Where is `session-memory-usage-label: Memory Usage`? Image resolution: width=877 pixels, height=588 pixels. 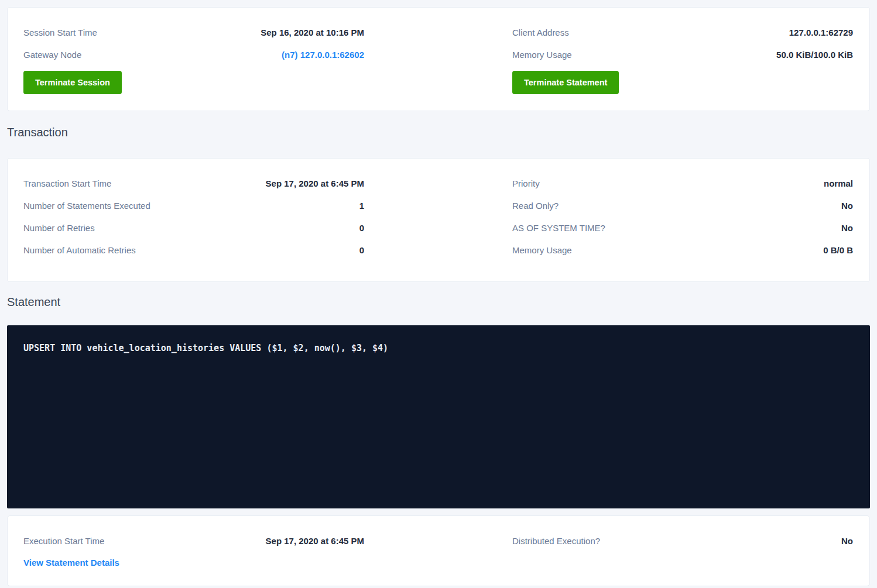
session-memory-usage-label: Memory Usage is located at coordinates (542, 55).